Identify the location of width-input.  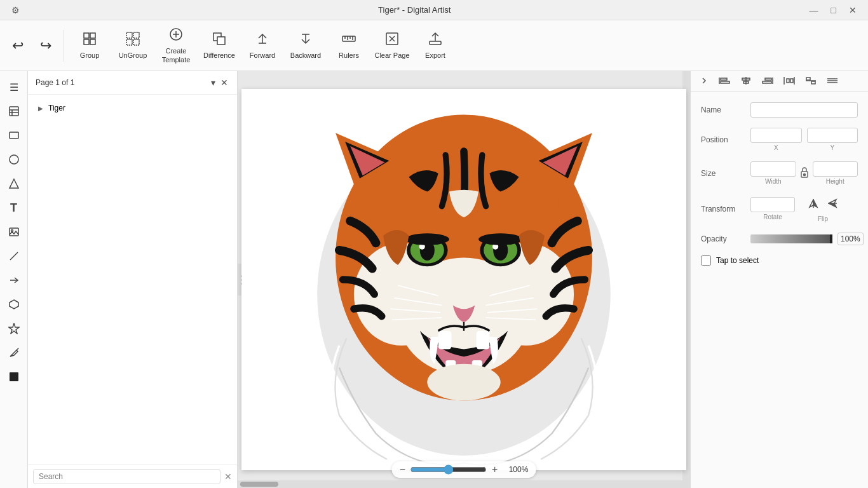
(773, 169).